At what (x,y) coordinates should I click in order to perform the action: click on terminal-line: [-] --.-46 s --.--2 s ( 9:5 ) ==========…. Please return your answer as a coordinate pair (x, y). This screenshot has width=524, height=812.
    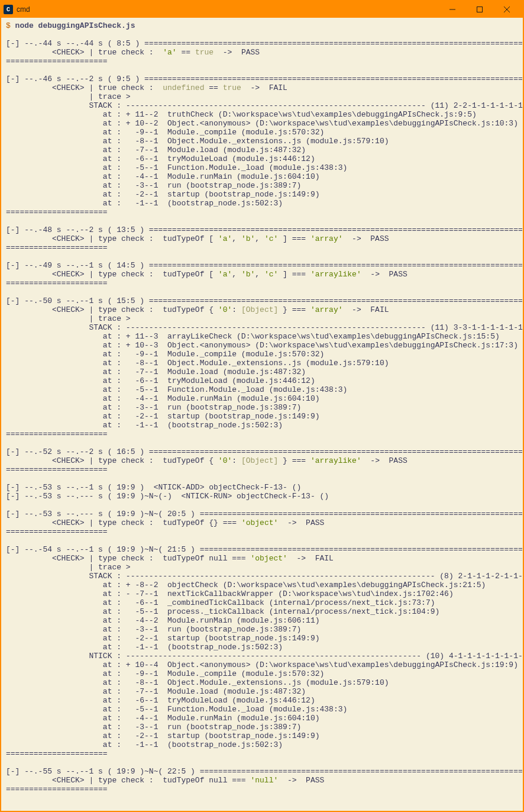
    Looking at the image, I should click on (262, 79).